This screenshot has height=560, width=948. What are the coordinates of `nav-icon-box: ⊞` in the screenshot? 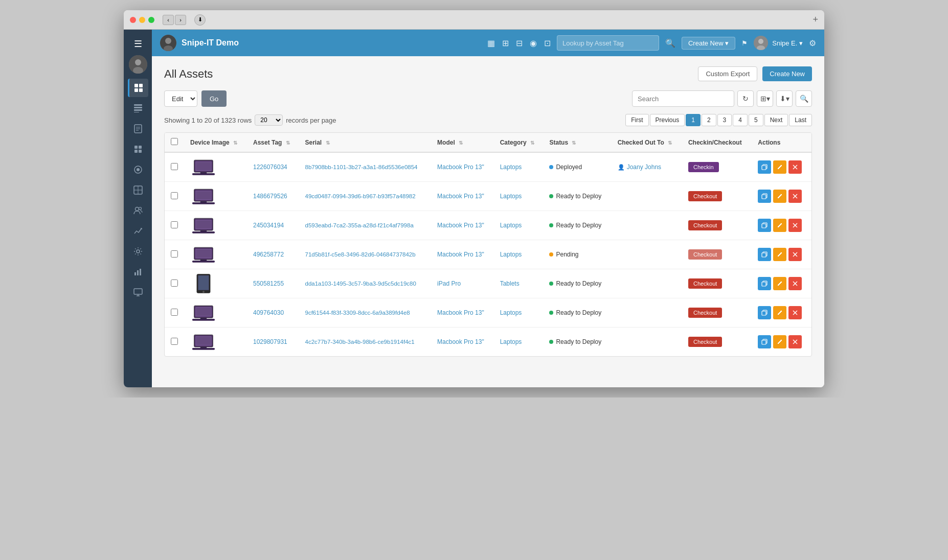 It's located at (505, 43).